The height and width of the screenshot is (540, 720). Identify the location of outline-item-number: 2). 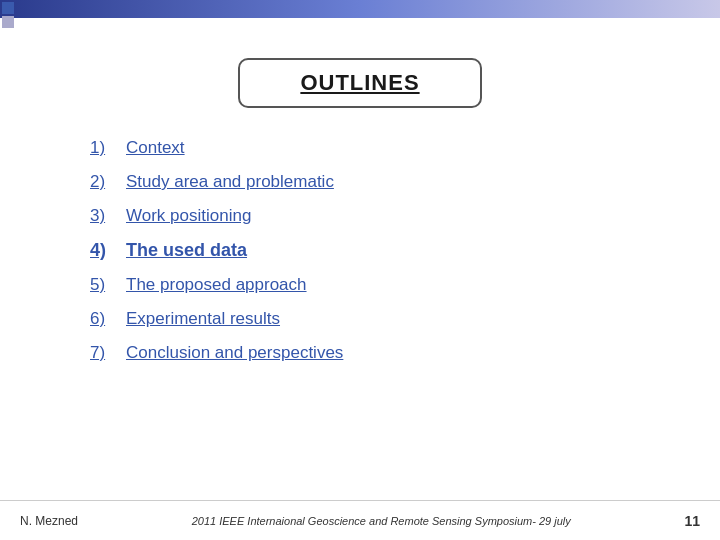
(104, 182).